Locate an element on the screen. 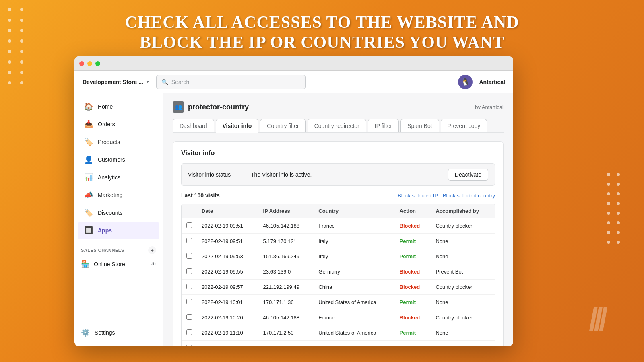  sidebar-item-discounts: 🏷️Discounts is located at coordinates (118, 213).